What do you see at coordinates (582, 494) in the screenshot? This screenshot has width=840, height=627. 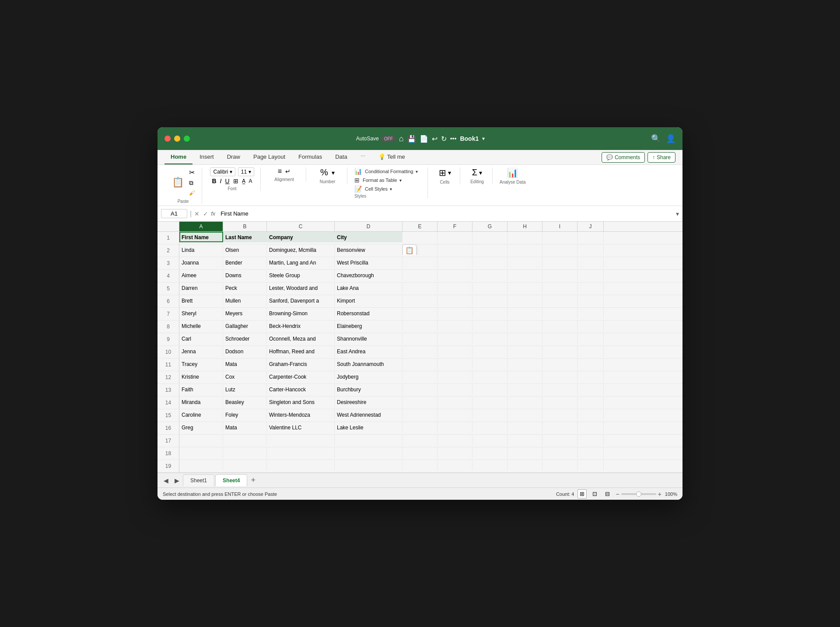 I see `grid-view-button: ⊞` at bounding box center [582, 494].